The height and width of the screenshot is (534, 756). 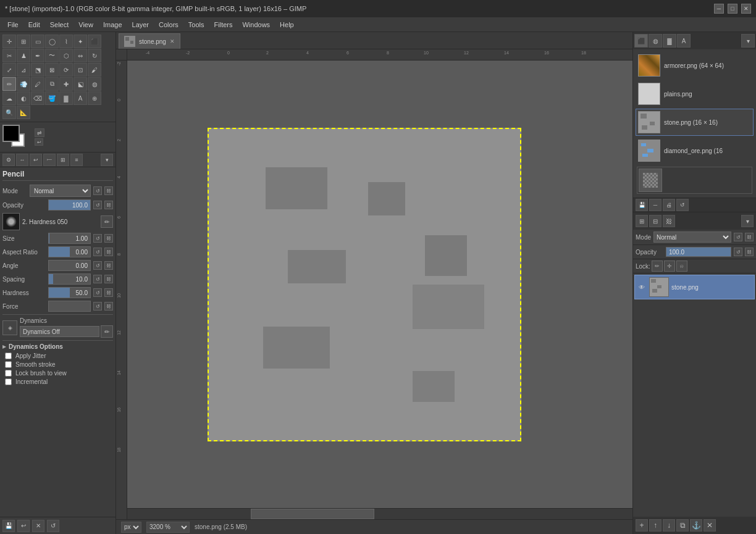 I want to click on force-slider, so click(x=69, y=306).